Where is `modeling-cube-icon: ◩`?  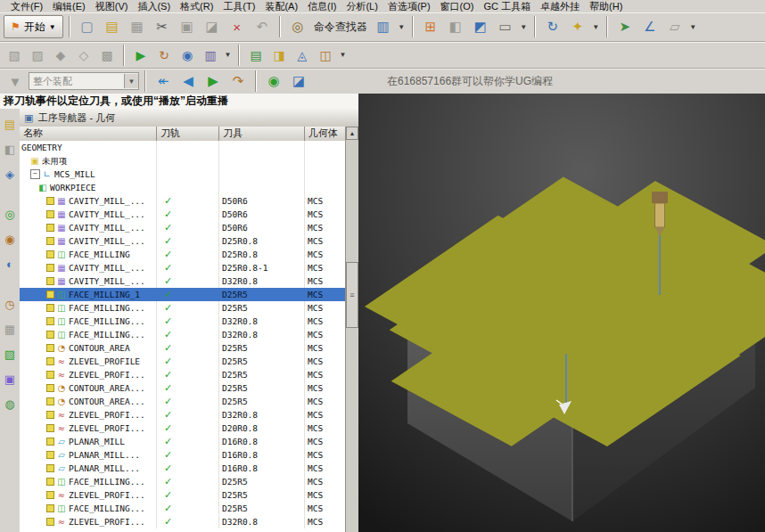
modeling-cube-icon: ◩ is located at coordinates (481, 27).